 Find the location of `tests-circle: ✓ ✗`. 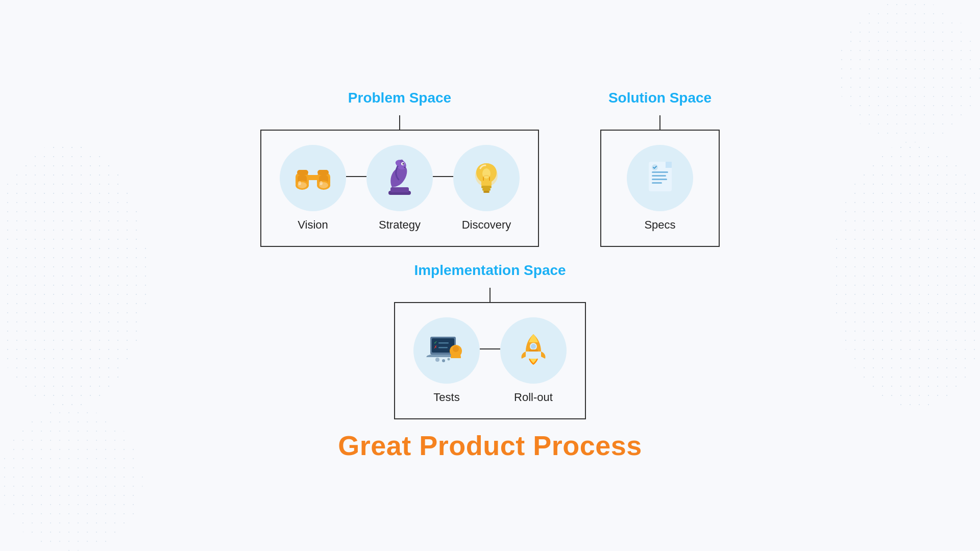

tests-circle: ✓ ✗ is located at coordinates (447, 350).